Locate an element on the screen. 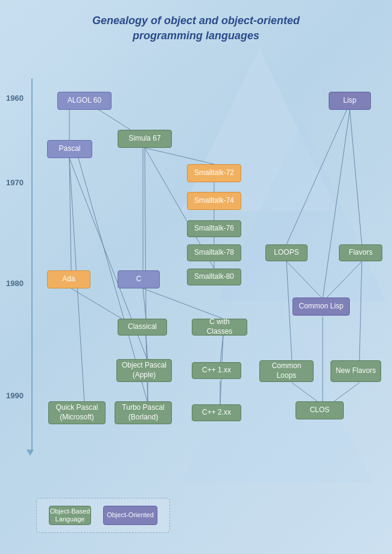 The image size is (392, 554). year-1960: 1960 is located at coordinates (14, 98).